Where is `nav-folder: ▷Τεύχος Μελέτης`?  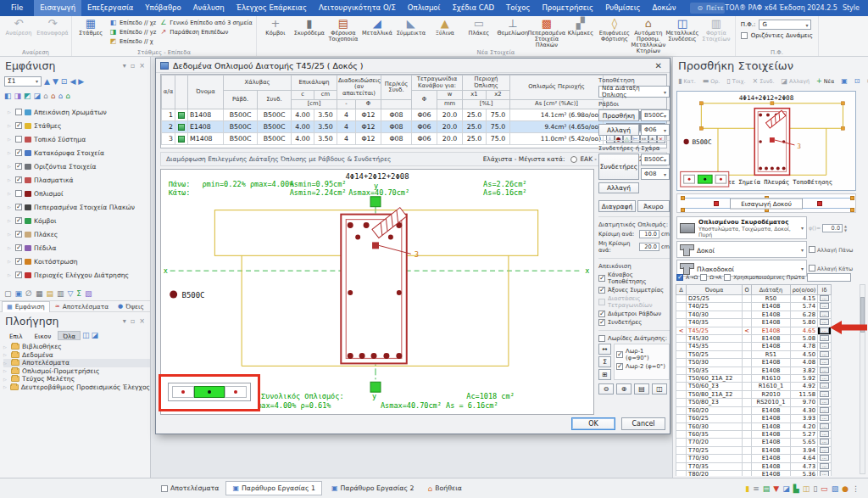 nav-folder: ▷Τεύχος Μελέτης is located at coordinates (76, 379).